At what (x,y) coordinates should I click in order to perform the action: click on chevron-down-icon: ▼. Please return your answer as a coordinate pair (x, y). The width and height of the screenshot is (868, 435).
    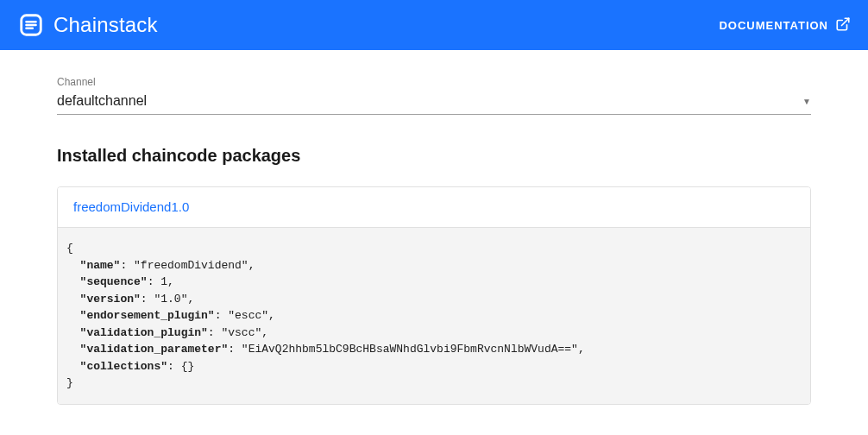
    Looking at the image, I should click on (807, 102).